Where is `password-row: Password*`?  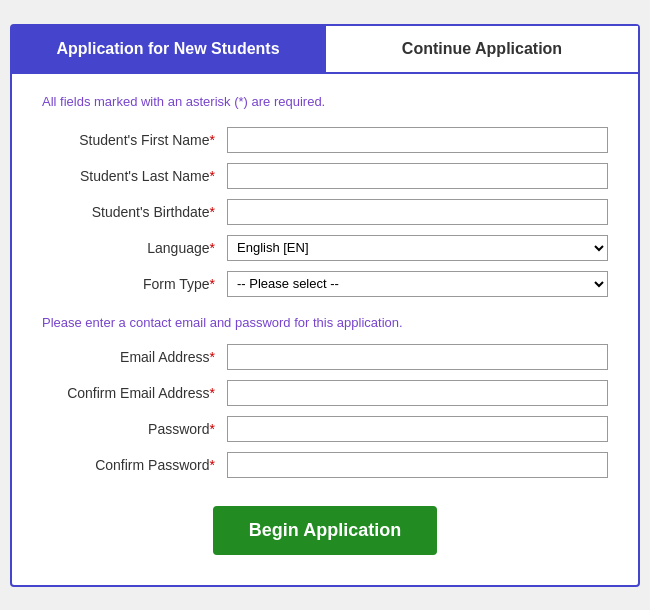 password-row: Password* is located at coordinates (325, 429).